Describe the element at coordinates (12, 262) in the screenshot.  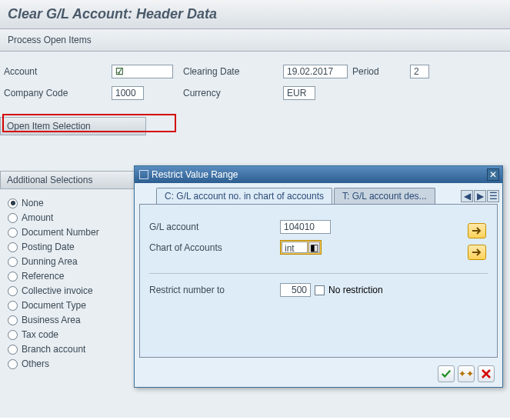
I see `radio-dunning-area` at that location.